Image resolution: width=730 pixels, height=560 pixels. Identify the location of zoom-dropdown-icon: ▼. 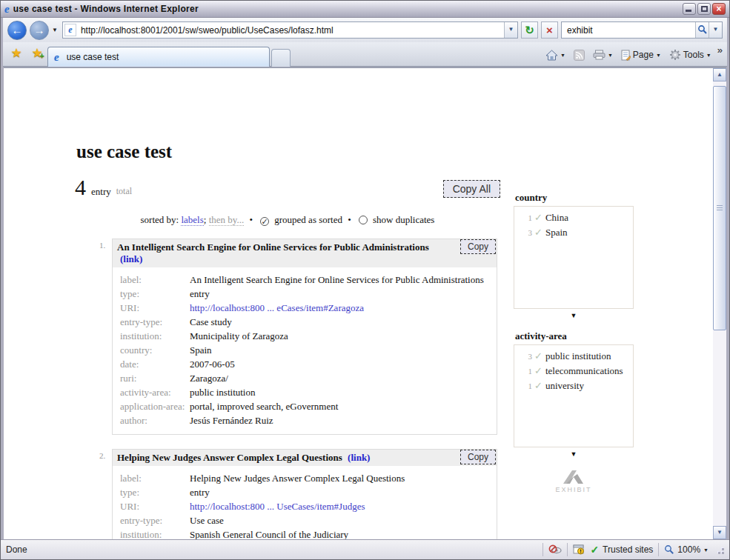
(706, 550).